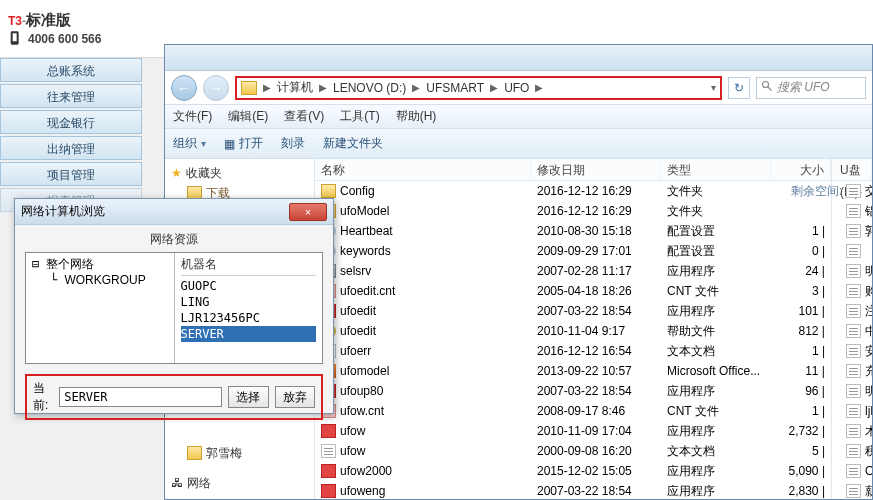 This screenshot has height=500, width=873. Describe the element at coordinates (192, 116) in the screenshot. I see `menu-file: 文件(F)` at that location.